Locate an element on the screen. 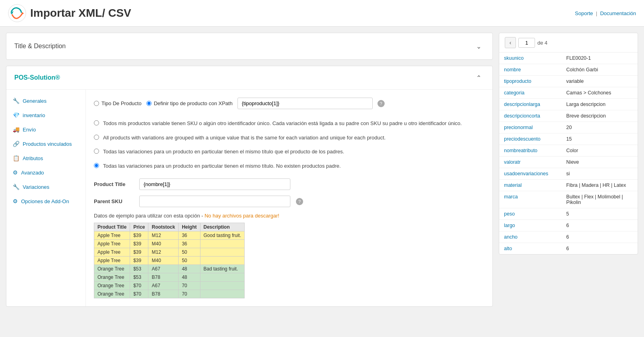 This screenshot has width=644, height=337. title-description-label: Title & Description is located at coordinates (40, 46).